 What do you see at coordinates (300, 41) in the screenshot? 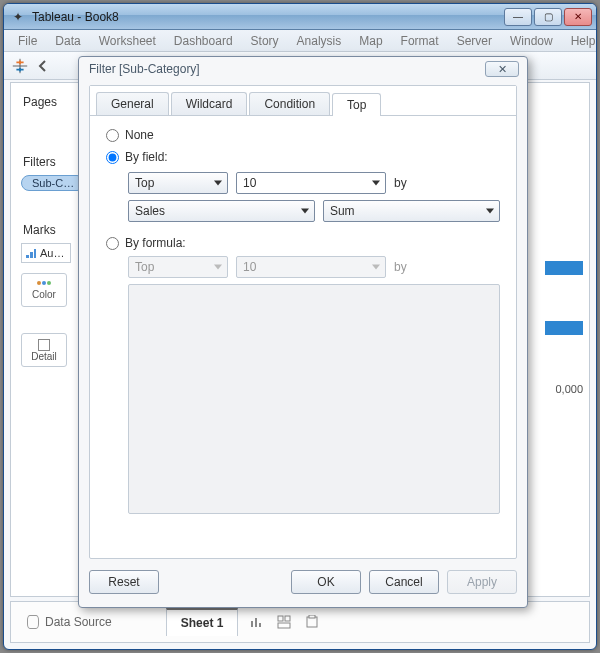
I see `menubar: File Data Worksheet Dashboard Story Anal…` at bounding box center [300, 41].